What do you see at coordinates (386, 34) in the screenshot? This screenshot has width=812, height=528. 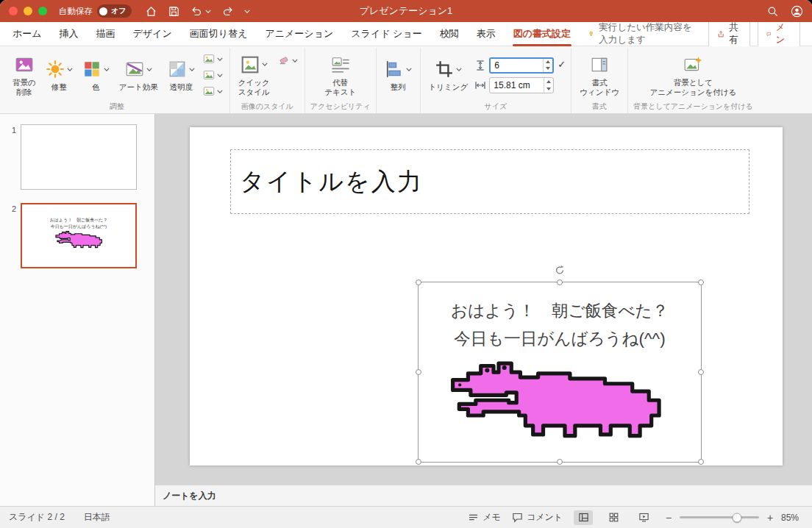 I see `tab-slideshow: スライド ショー` at bounding box center [386, 34].